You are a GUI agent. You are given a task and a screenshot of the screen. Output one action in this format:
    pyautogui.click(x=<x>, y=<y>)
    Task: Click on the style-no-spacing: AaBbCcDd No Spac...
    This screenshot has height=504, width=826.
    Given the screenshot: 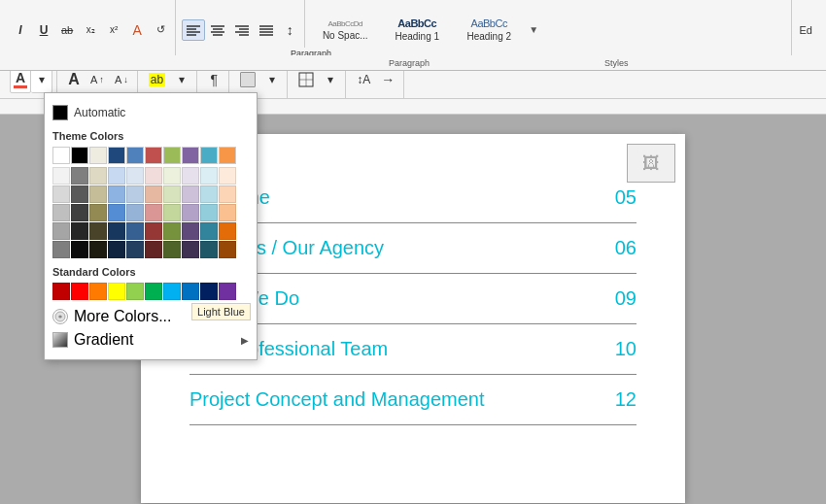 What is the action you would take?
    pyautogui.click(x=345, y=30)
    